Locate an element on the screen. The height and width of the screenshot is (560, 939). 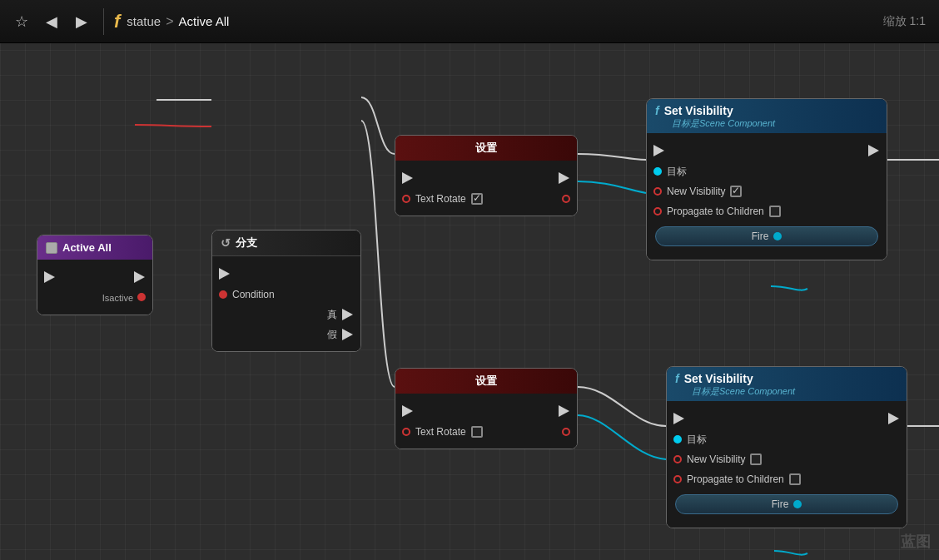
setvis-top-newvis-row: New Visibility is located at coordinates (767, 191).